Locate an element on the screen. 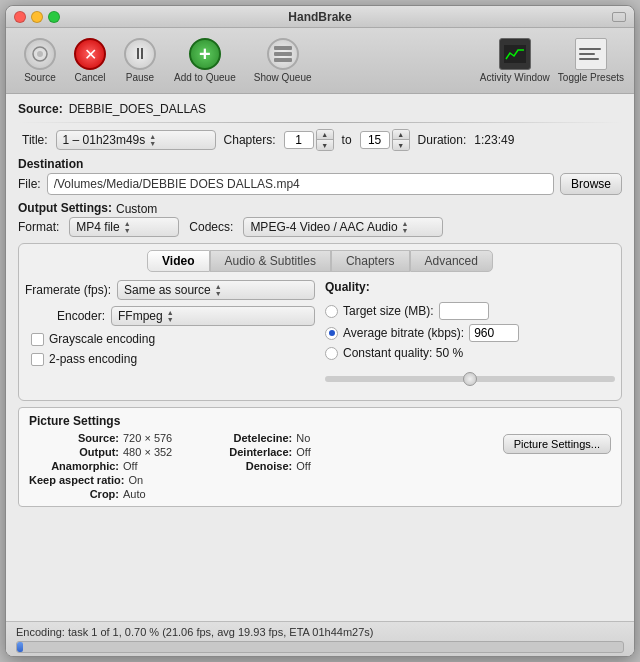 The height and width of the screenshot is (662, 640). constant-quality-row: Constant quality: 50 % is located at coordinates (470, 353).